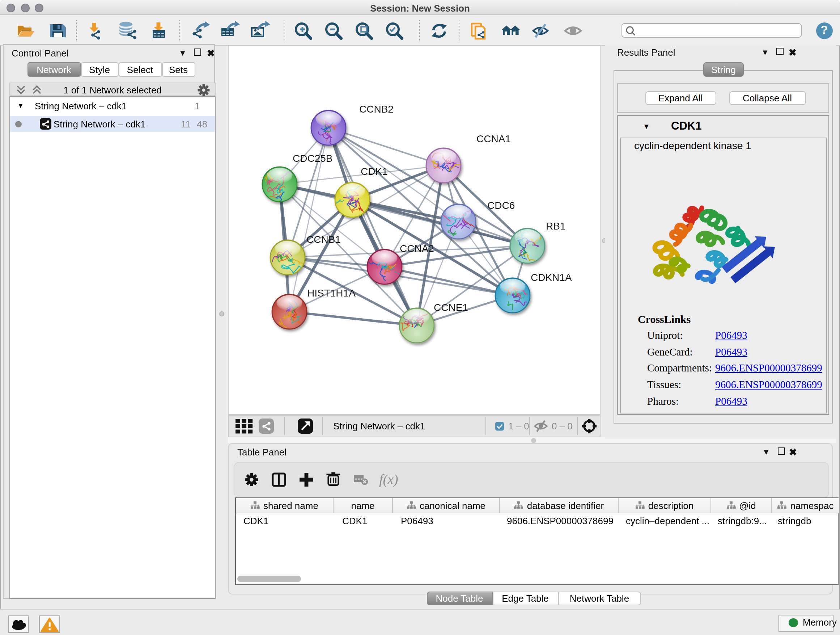  What do you see at coordinates (493, 139) in the screenshot?
I see `svg-text: CCNA1` at bounding box center [493, 139].